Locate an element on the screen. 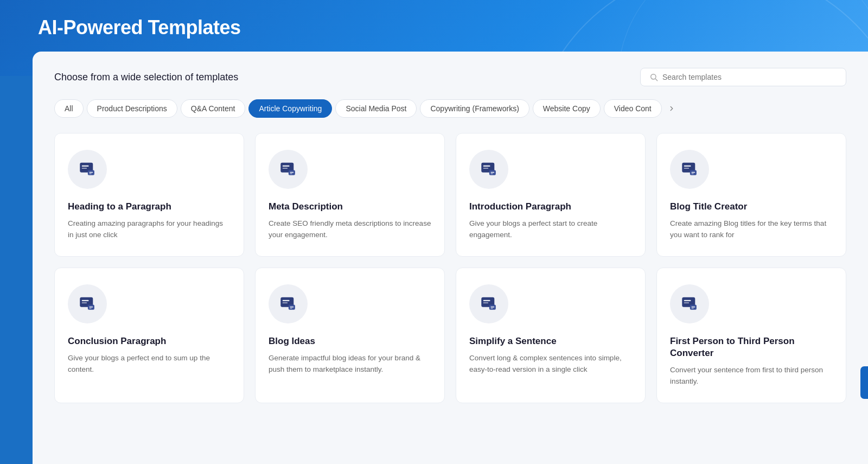 Image resolution: width=868 pixels, height=464 pixels. template-card-heading-to-paragraph: Heading to a Paragraph Creating amazing … is located at coordinates (149, 195).